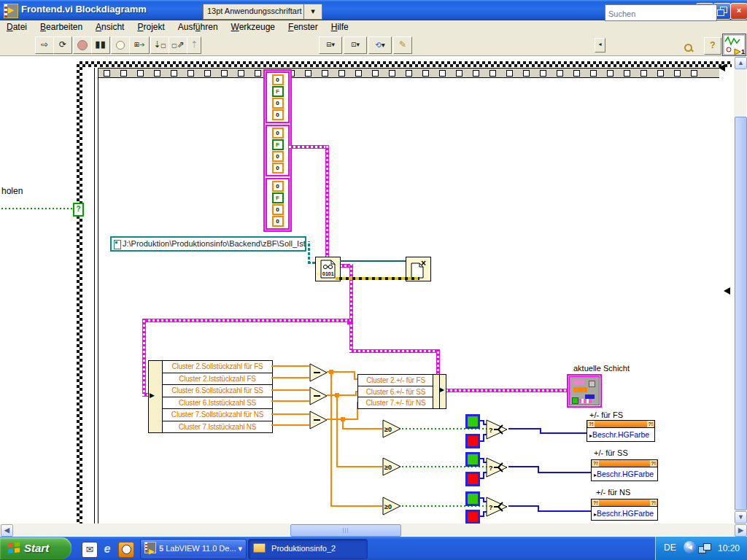 The height and width of the screenshot is (560, 747). What do you see at coordinates (156, 397) in the screenshot?
I see `unbundle-node-terminal: ▶` at bounding box center [156, 397].